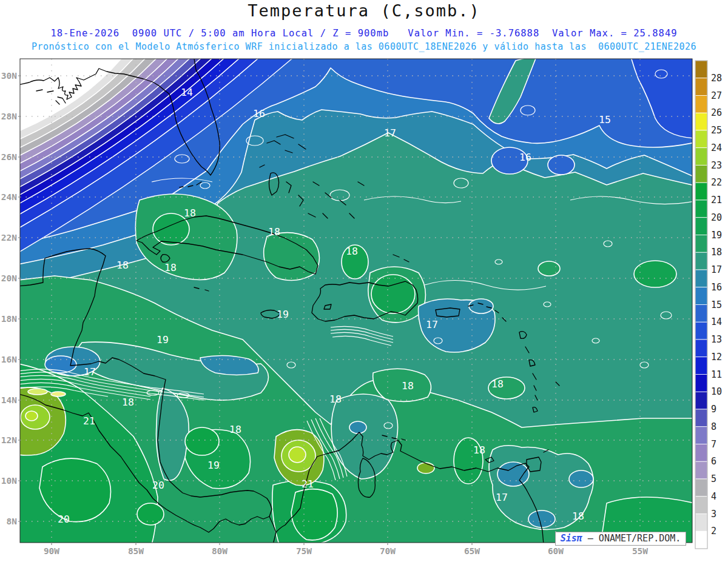  I want to click on lat-label-20N: 20N, so click(9, 278).